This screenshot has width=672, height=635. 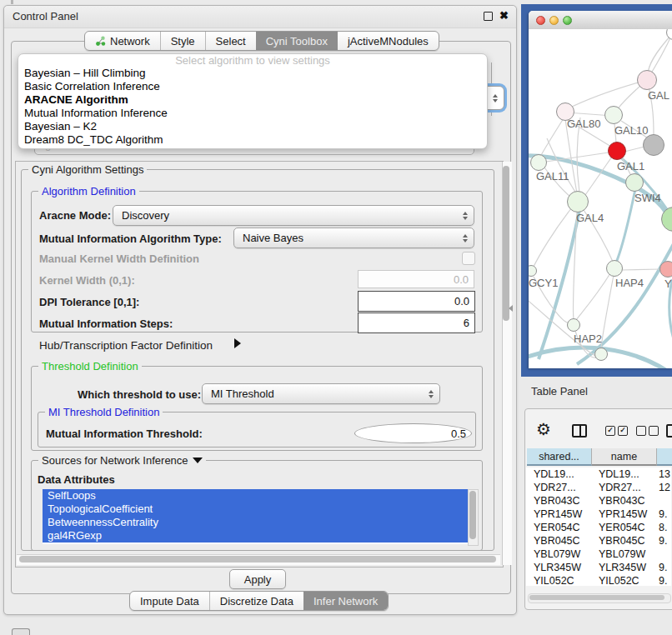 What do you see at coordinates (253, 87) in the screenshot?
I see `popup-item-basic-correlation: Basic Correlation Inference` at bounding box center [253, 87].